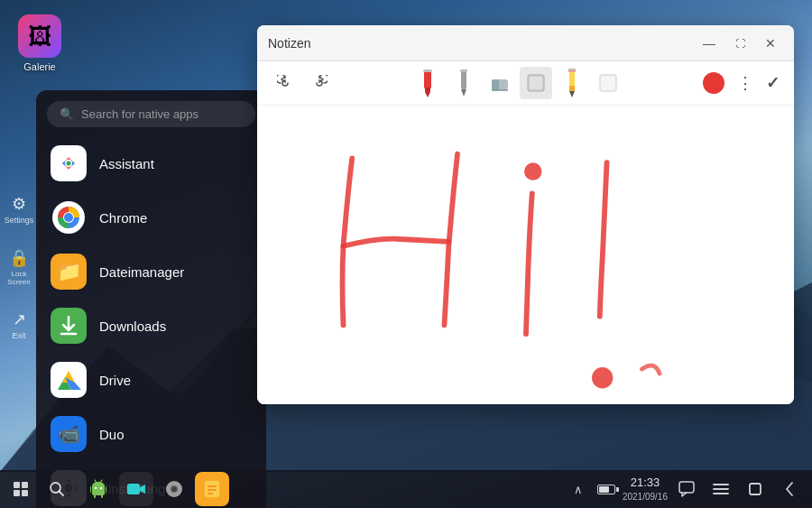 The image size is (812, 508). I want to click on window-title: Notizen, so click(482, 43).